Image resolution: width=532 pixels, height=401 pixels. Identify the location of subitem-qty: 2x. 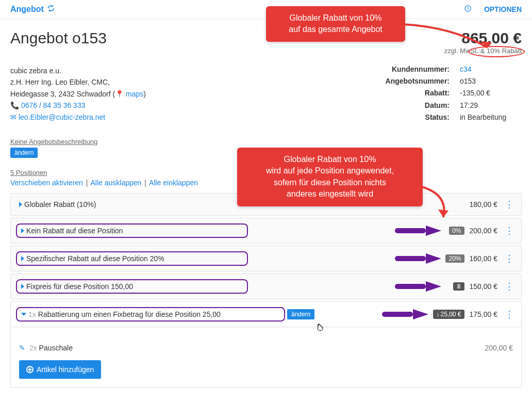
(33, 348).